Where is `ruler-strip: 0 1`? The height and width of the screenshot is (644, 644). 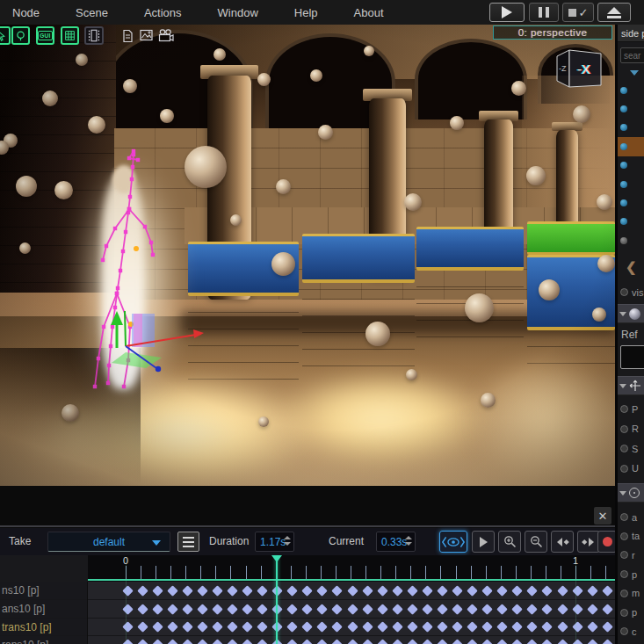
ruler-strip: 0 1 is located at coordinates (351, 568).